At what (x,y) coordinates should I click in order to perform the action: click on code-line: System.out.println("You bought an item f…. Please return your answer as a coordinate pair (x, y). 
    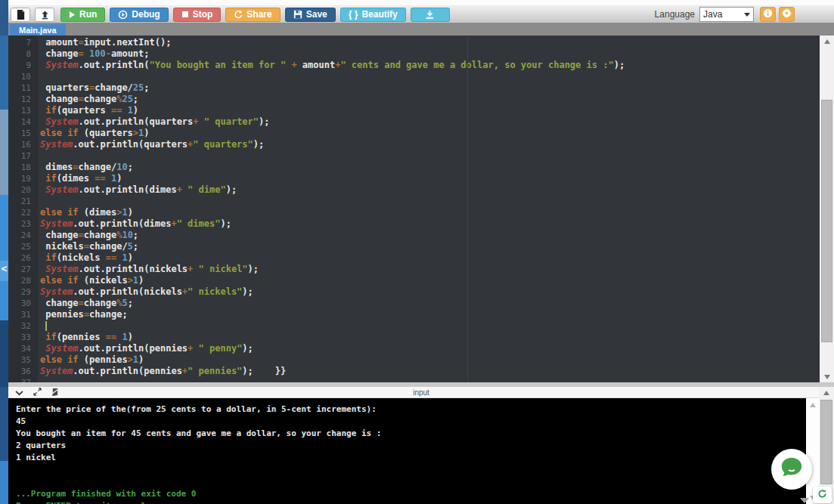
    Looking at the image, I should click on (429, 65).